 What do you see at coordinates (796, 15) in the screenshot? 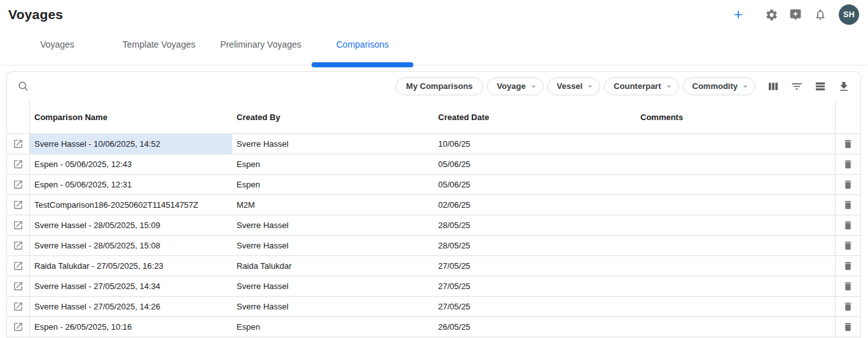
I see `assistant-button` at bounding box center [796, 15].